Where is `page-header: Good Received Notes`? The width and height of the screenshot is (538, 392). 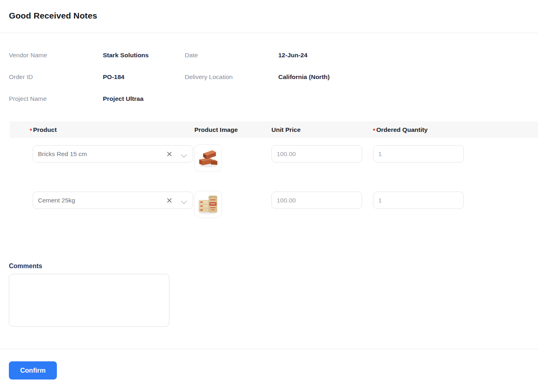 page-header: Good Received Notes is located at coordinates (269, 17).